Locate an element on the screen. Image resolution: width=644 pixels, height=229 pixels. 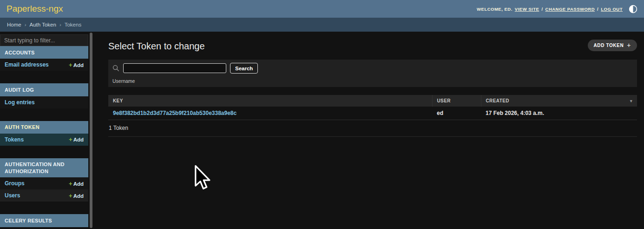
sidebar-item-tokens: Tokens +Add is located at coordinates (44, 140).